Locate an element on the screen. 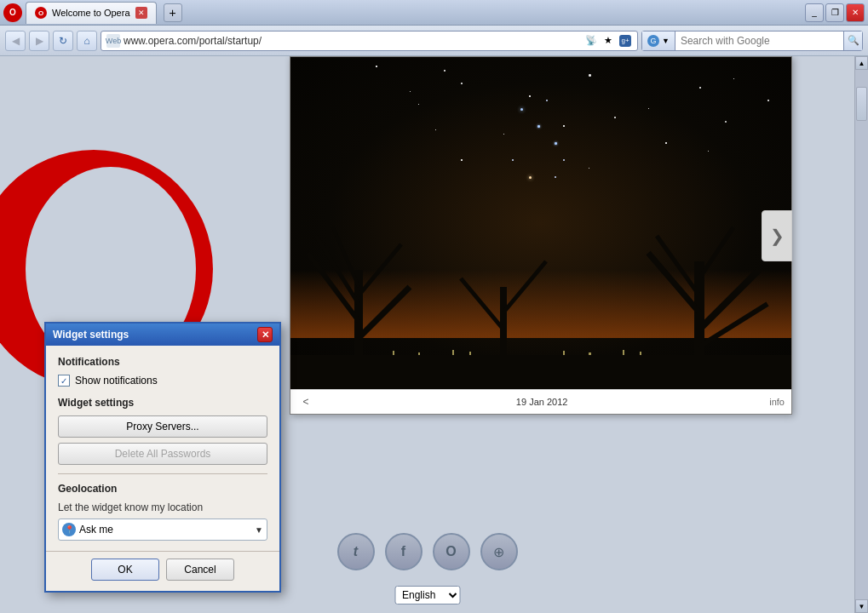 The image size is (868, 613). close-button: ✕ is located at coordinates (855, 13).